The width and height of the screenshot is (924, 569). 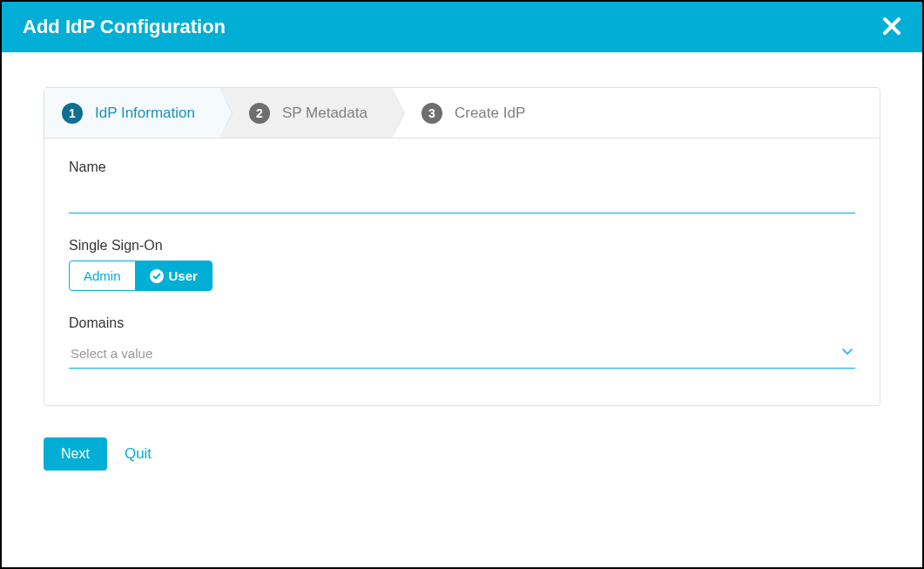 I want to click on sso-toggle-group: Admin User, so click(x=141, y=275).